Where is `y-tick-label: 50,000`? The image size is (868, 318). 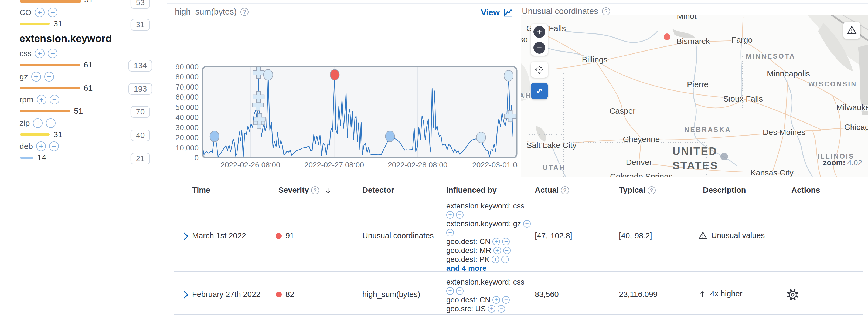
y-tick-label: 50,000 is located at coordinates (187, 107).